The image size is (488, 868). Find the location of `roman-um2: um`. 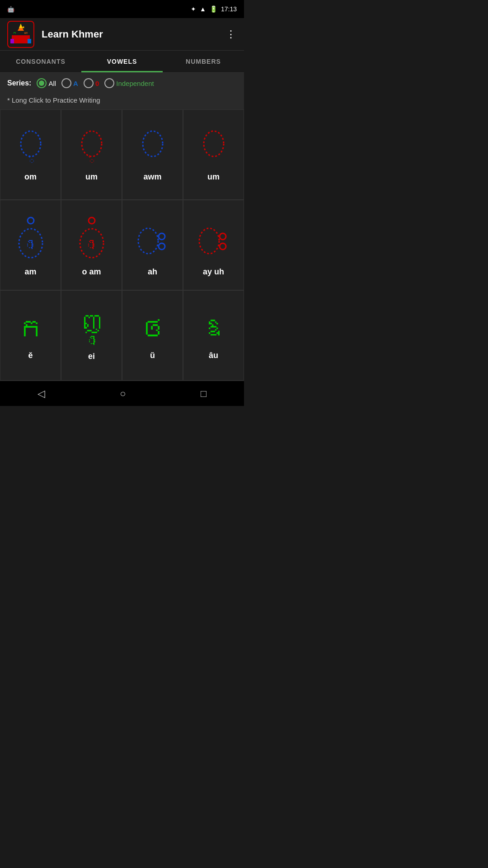

roman-um2: um is located at coordinates (213, 177).